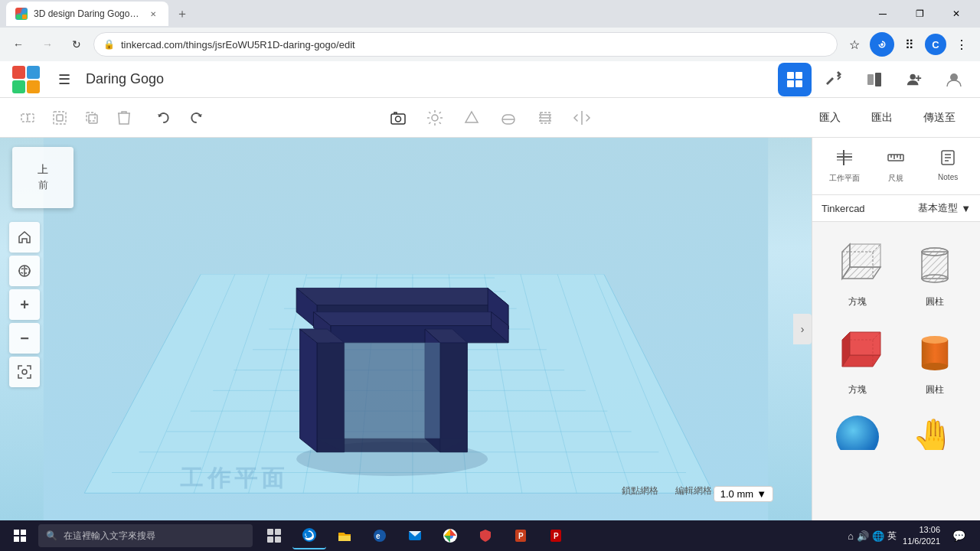 This screenshot has height=551, width=980. Describe the element at coordinates (380, 536) in the screenshot. I see `taskbar-ie: e` at that location.